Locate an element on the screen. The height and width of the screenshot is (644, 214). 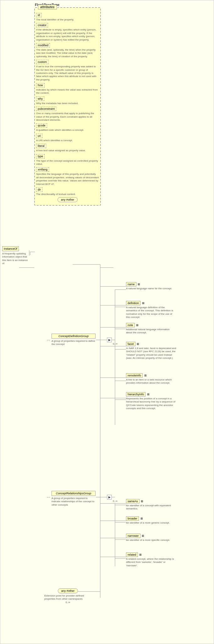
right-item-related: related ⊞ A related concept, where the r… is located at coordinates (167, 560).